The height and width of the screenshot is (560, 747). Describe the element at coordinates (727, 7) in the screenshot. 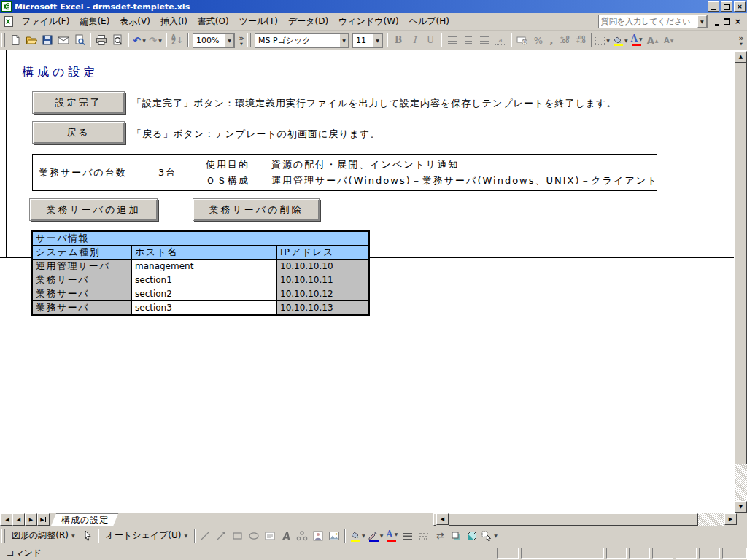

I see `restore-button` at that location.